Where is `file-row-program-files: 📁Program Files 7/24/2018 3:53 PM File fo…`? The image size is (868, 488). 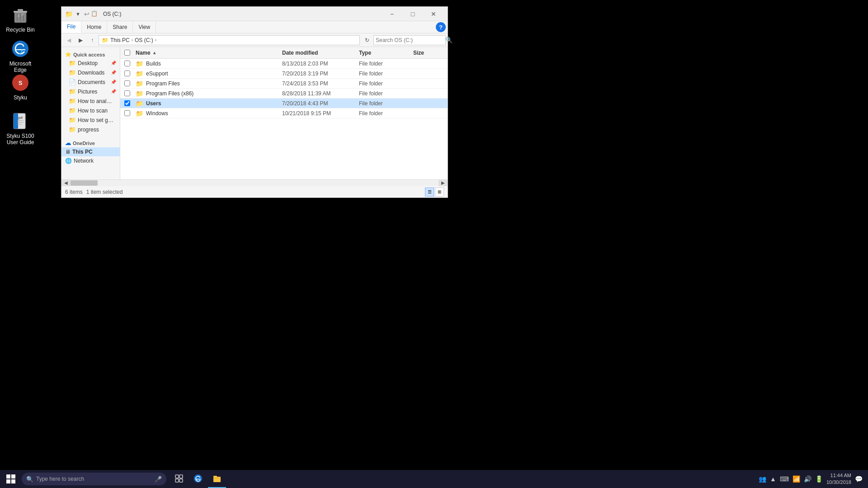 file-row-program-files: 📁Program Files 7/24/2018 3:53 PM File fo… is located at coordinates (284, 84).